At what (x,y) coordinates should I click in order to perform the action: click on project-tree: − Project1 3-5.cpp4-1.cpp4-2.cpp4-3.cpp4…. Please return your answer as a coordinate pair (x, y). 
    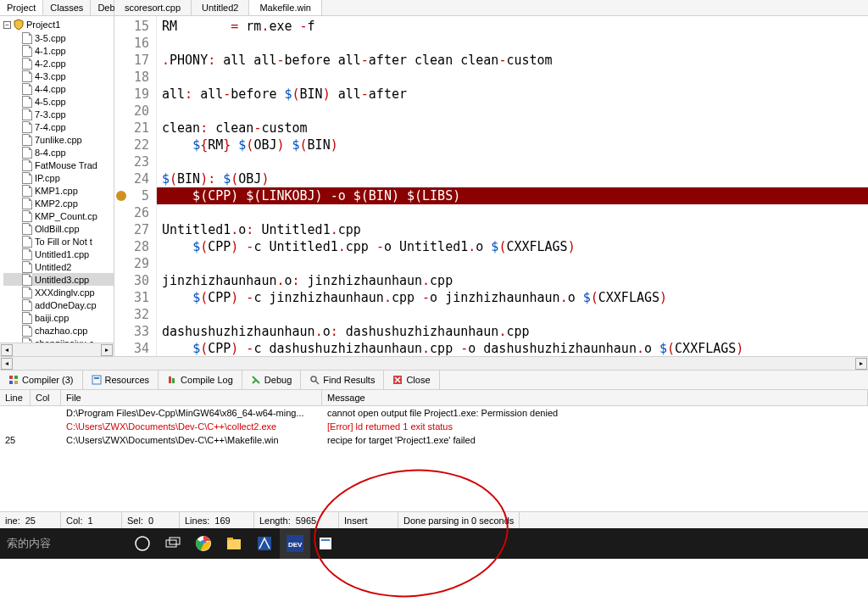
    Looking at the image, I should click on (57, 180).